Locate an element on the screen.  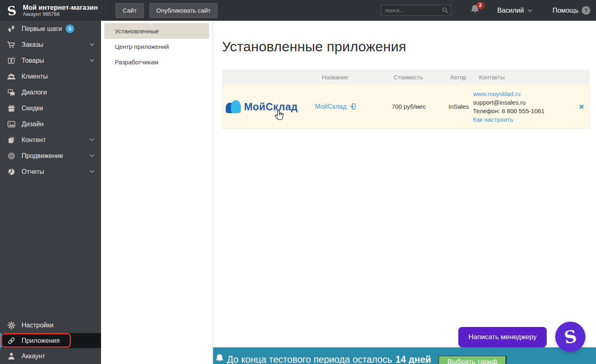
sidebar-item-label: Товары is located at coordinates (33, 61).